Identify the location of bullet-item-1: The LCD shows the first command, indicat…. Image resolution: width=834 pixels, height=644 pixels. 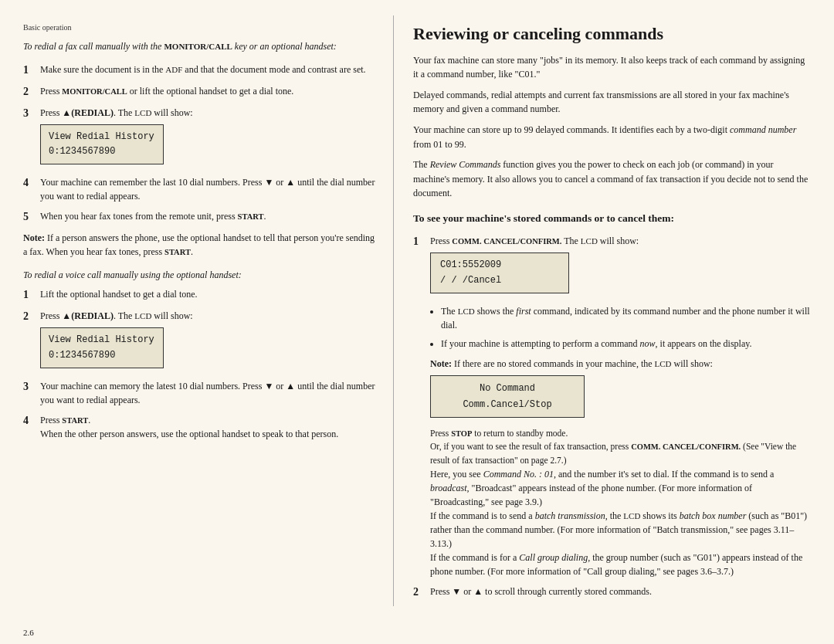
(626, 318).